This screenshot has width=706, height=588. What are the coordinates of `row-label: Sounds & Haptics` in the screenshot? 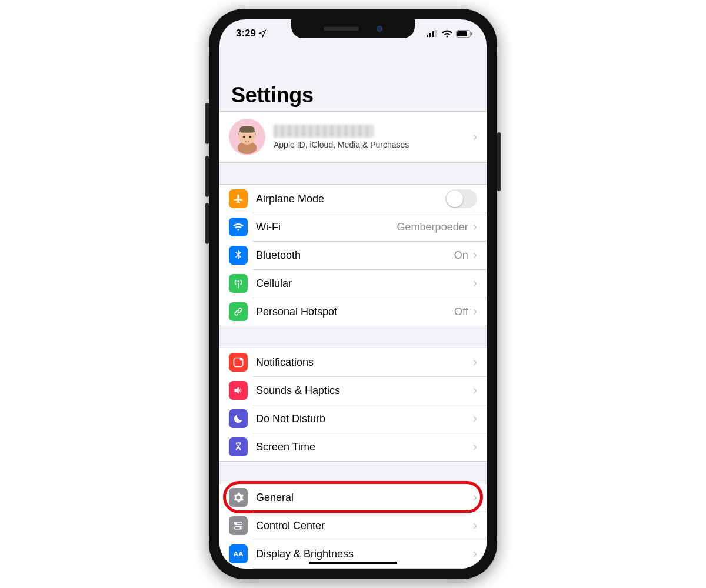 It's located at (365, 390).